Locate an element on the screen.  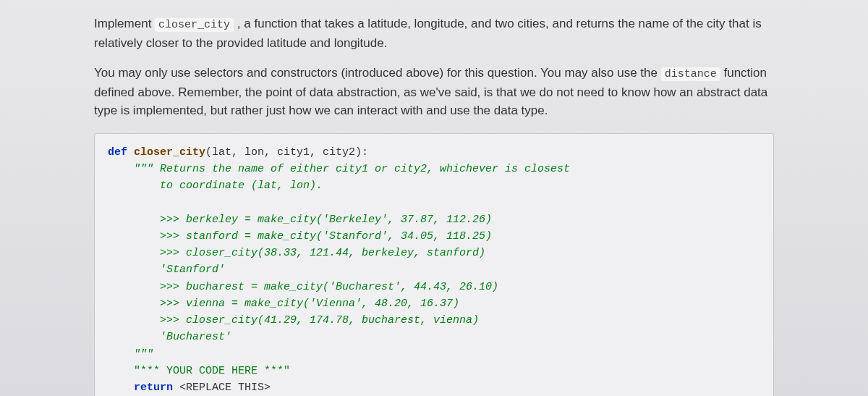
docstring-line-1: """ Returns the name of either city1 or … is located at coordinates (352, 169).